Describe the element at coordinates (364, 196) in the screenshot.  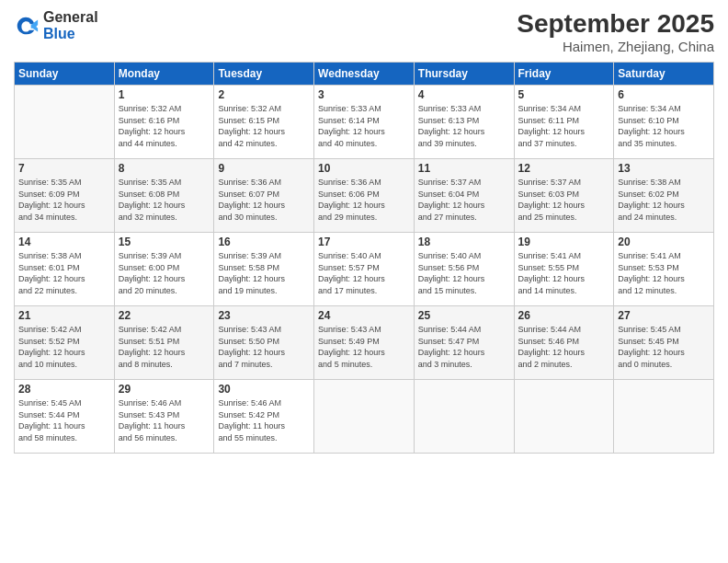
I see `week-row-2: 7Sunrise: 5:35 AM Sunset: 6:09 PM Daylig…` at that location.